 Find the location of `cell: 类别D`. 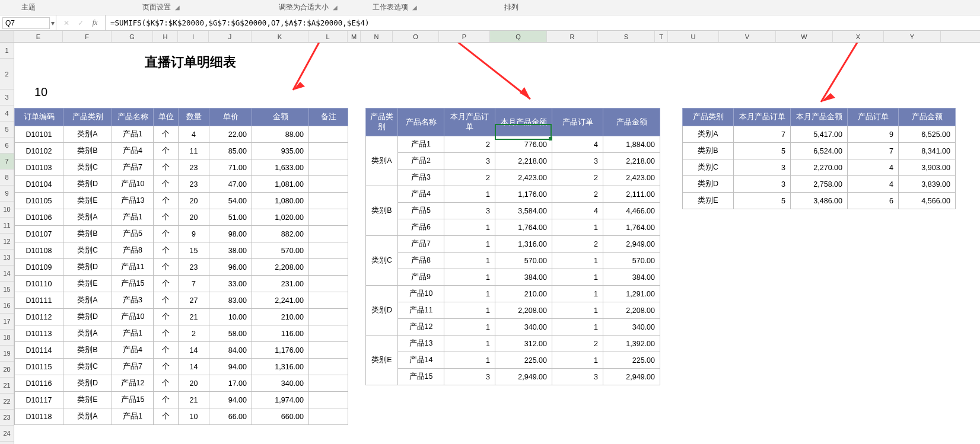

cell: 类别D is located at coordinates (708, 184).